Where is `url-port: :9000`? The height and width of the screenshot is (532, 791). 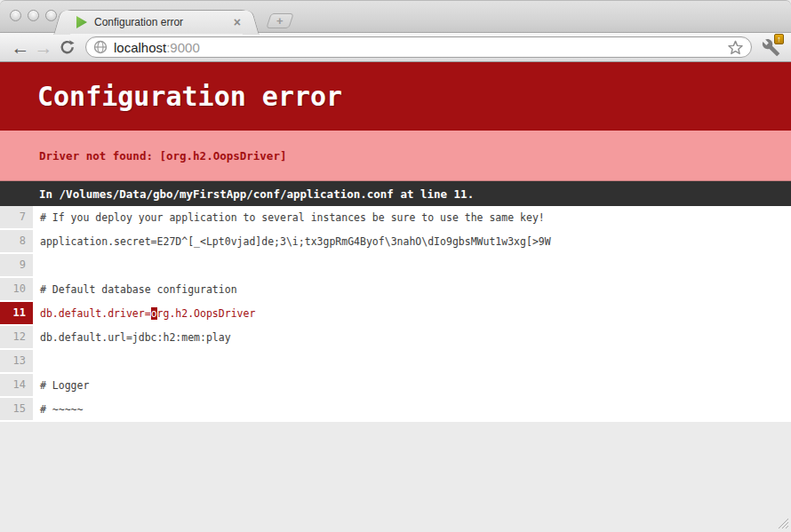
url-port: :9000 is located at coordinates (183, 48).